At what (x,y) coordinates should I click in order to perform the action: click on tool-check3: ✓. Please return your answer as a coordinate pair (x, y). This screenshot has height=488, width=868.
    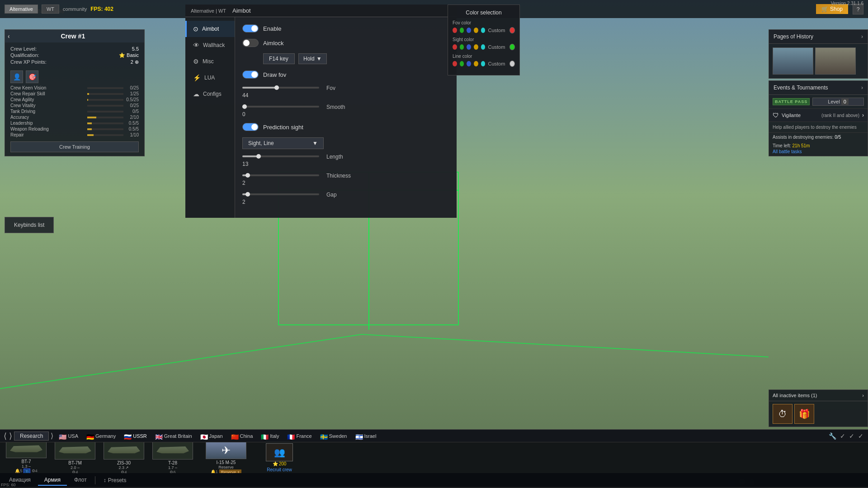
    Looking at the image, I should click on (861, 436).